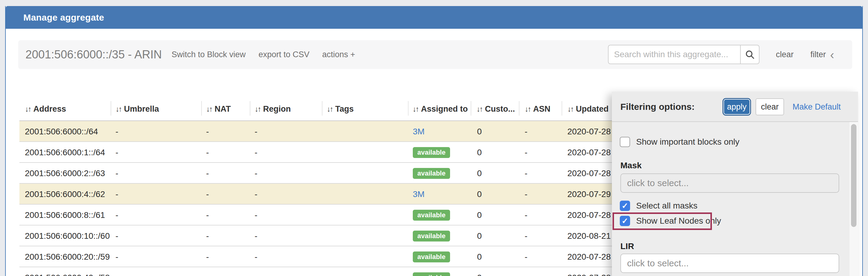 The width and height of the screenshot is (868, 276). I want to click on cell-address: 2001:506:6000:20::/59, so click(67, 257).